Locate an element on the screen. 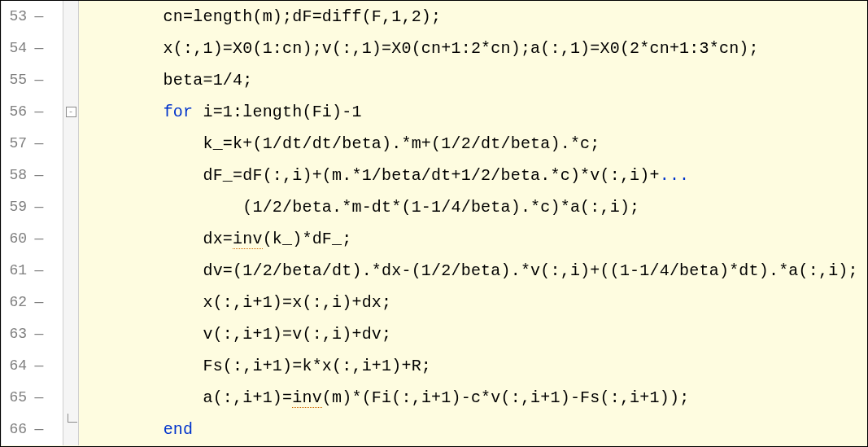 The image size is (868, 447). line-number: 57 is located at coordinates (15, 143).